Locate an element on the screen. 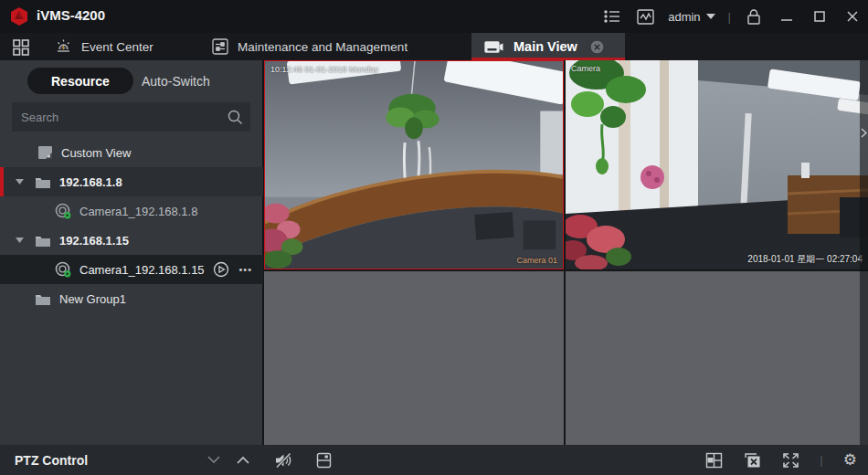 Image resolution: width=868 pixels, height=475 pixels. selected-indicator is located at coordinates (2, 182).